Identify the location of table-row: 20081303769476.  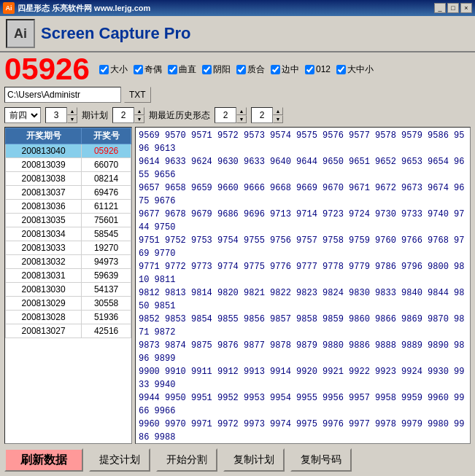
(69, 192).